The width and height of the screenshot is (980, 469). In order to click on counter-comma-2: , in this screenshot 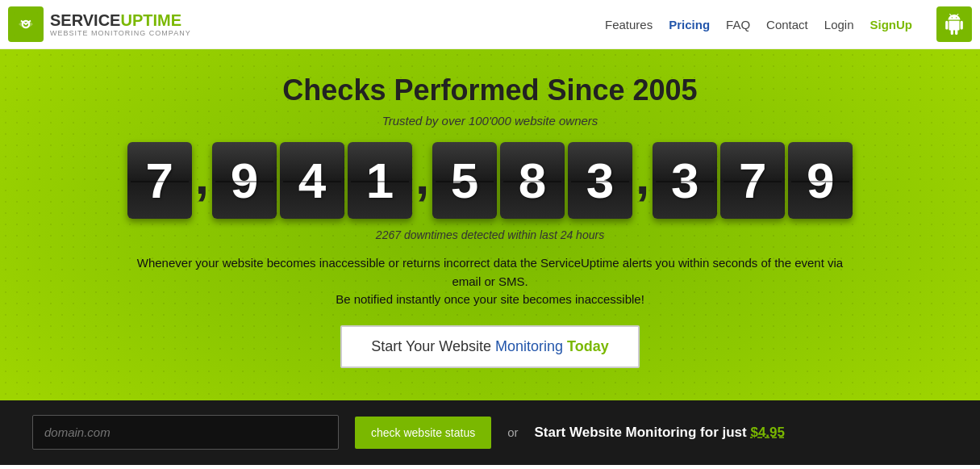, I will do `click(423, 181)`.